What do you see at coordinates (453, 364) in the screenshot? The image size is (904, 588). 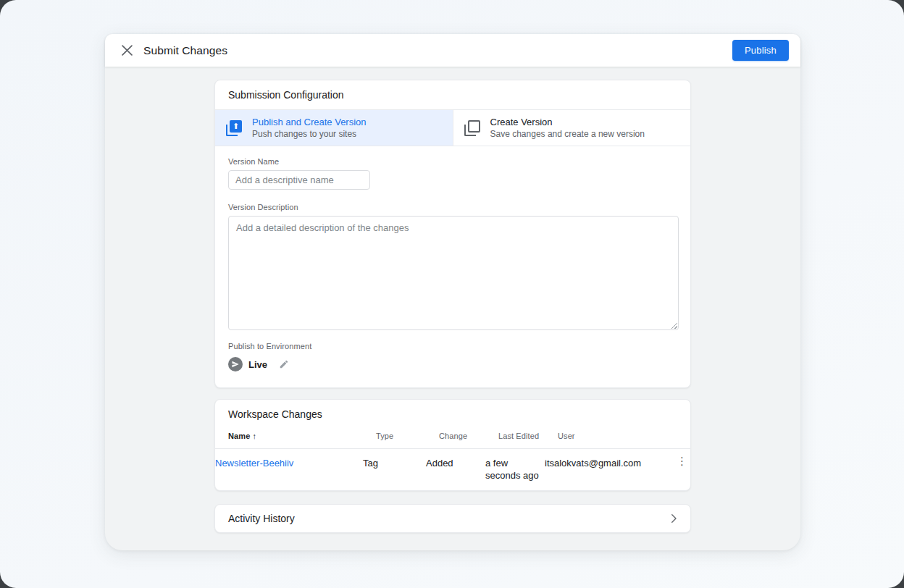 I see `environment-row: Live` at bounding box center [453, 364].